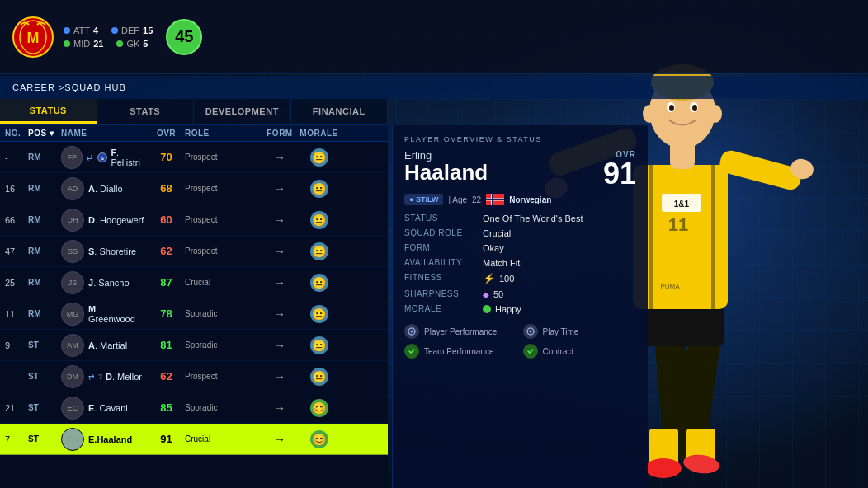 The width and height of the screenshot is (868, 488). What do you see at coordinates (194, 157) in the screenshot?
I see `table-row: - RM FP ⇄ S F. Pellistri 70 Prospect → 😐` at bounding box center [194, 157].